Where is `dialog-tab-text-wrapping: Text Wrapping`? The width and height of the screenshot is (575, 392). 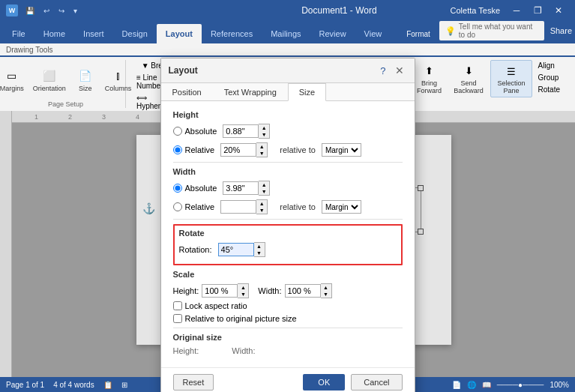
dialog-tab-text-wrapping: Text Wrapping is located at coordinates (250, 92).